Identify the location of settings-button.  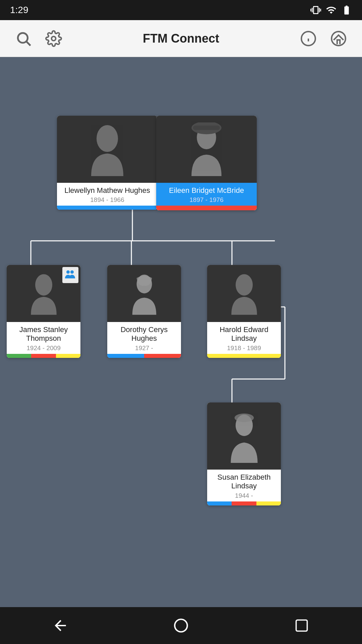
(54, 39).